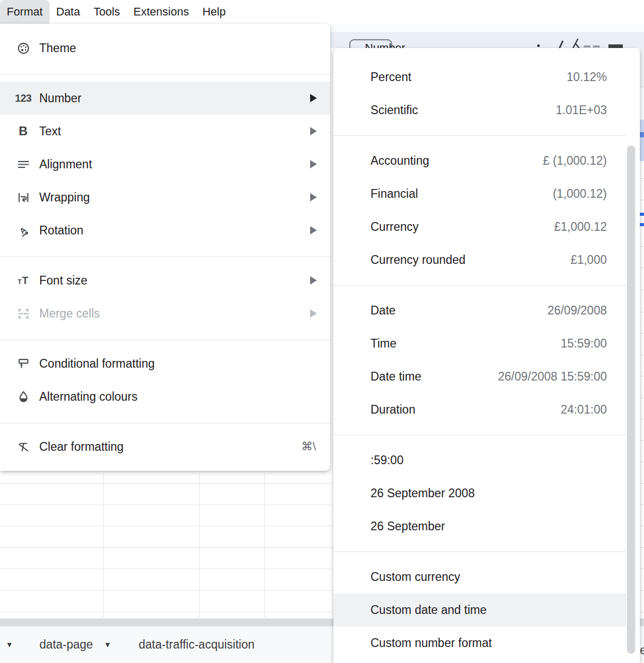 The width and height of the screenshot is (644, 663). Describe the element at coordinates (480, 460) in the screenshot. I see `submenu-item-sample-59-00: :59:00` at that location.